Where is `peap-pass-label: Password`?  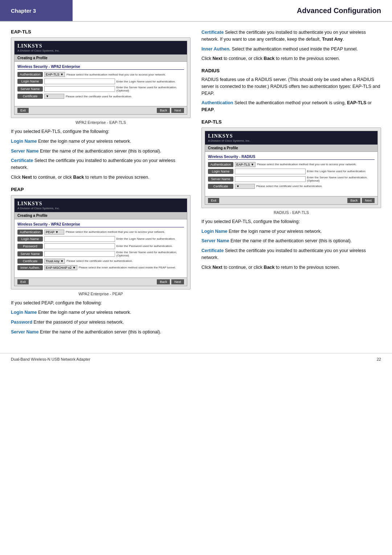
peap-pass-label: Password is located at coordinates (30, 246).